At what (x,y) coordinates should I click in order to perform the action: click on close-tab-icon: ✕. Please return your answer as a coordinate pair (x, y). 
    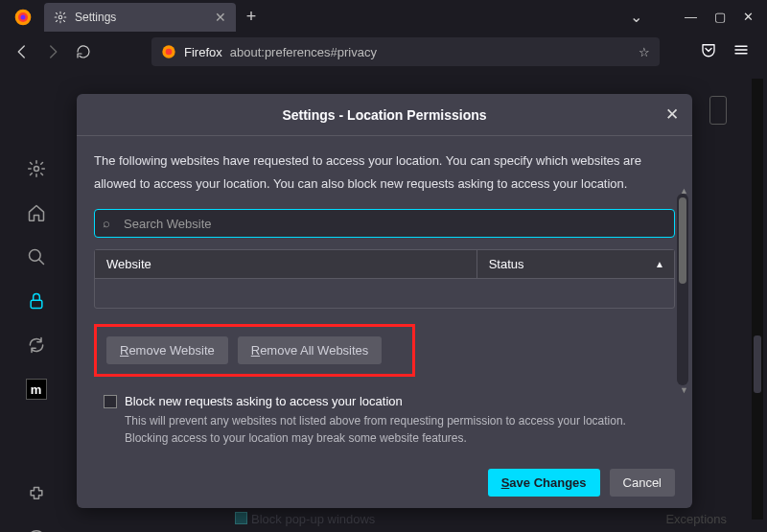
    Looking at the image, I should click on (221, 17).